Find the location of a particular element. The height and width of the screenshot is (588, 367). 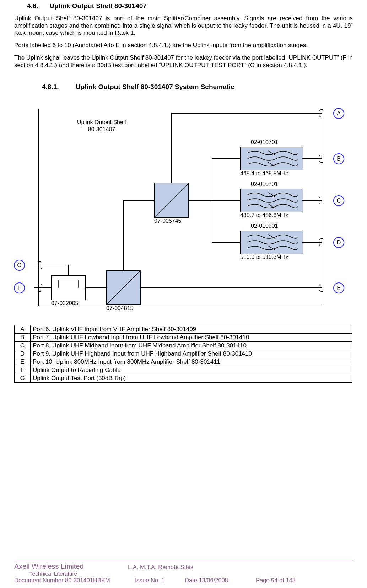

table-row: EPort 10. Uplink 800MHz Input from 800MH… is located at coordinates (183, 362).